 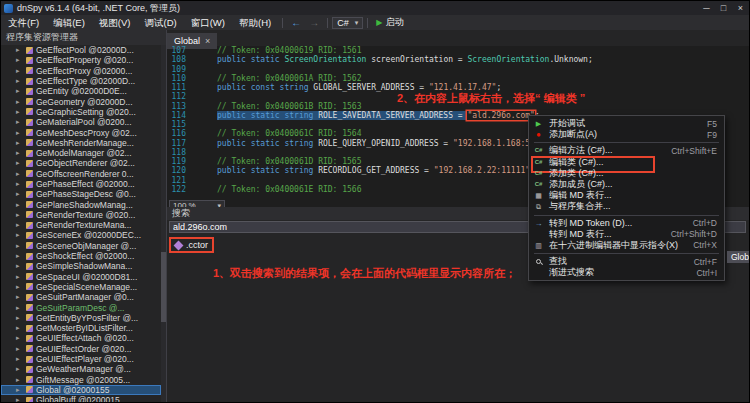 I want to click on tree-item: ▸GeSimpleShadowMana..., so click(x=81, y=266).